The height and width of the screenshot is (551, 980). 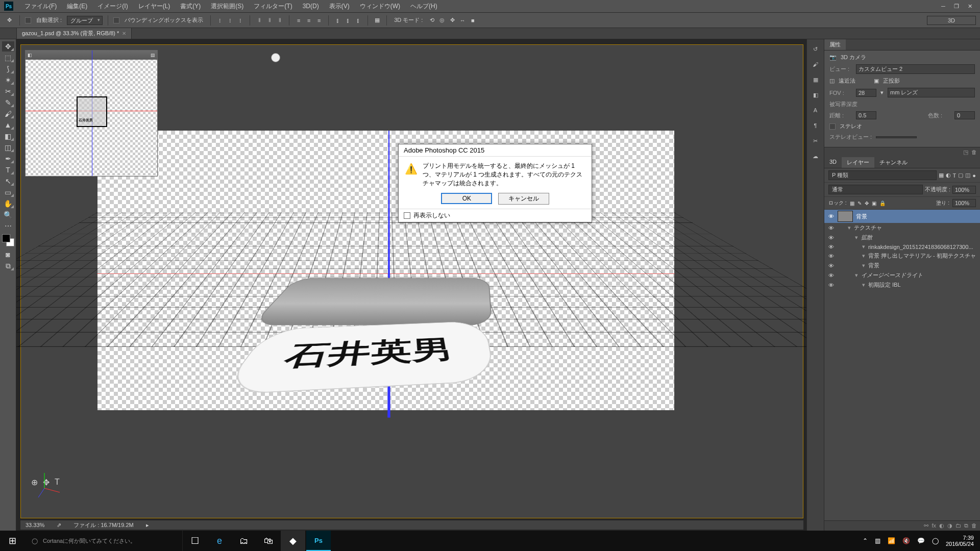 I want to click on layers-tab: レイヤー, so click(x=858, y=162).